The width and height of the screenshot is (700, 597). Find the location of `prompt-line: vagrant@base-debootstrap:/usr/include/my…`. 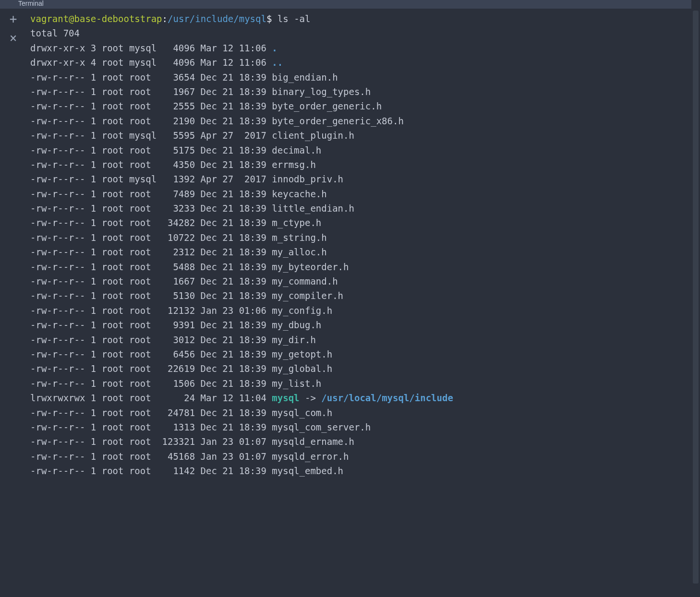

prompt-line: vagrant@base-debootstrap:/usr/include/my… is located at coordinates (361, 19).